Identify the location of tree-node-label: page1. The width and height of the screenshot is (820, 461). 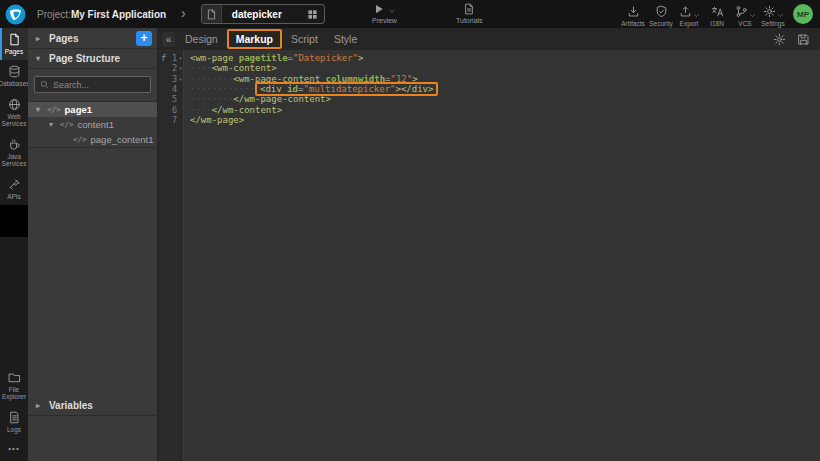
(78, 110).